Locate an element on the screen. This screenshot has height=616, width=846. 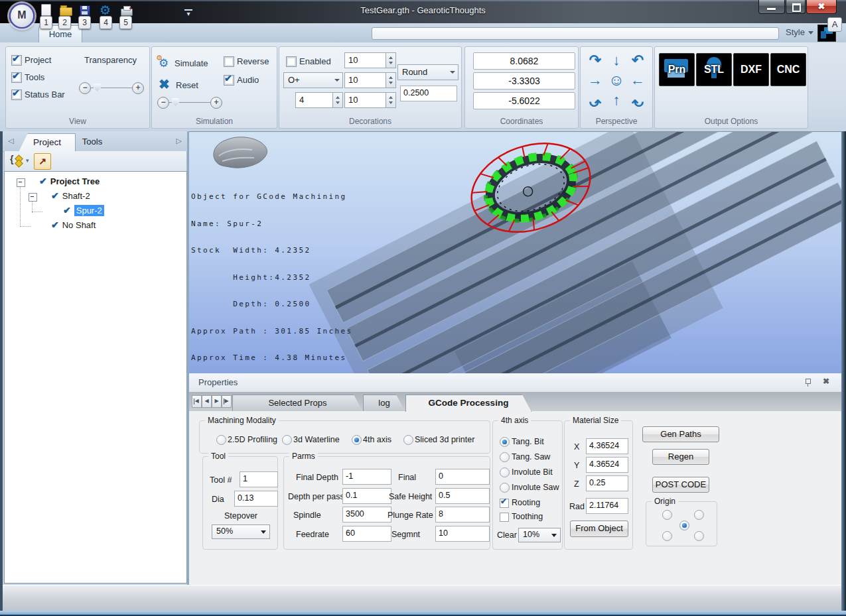
segmnt-field: 10 is located at coordinates (462, 534).